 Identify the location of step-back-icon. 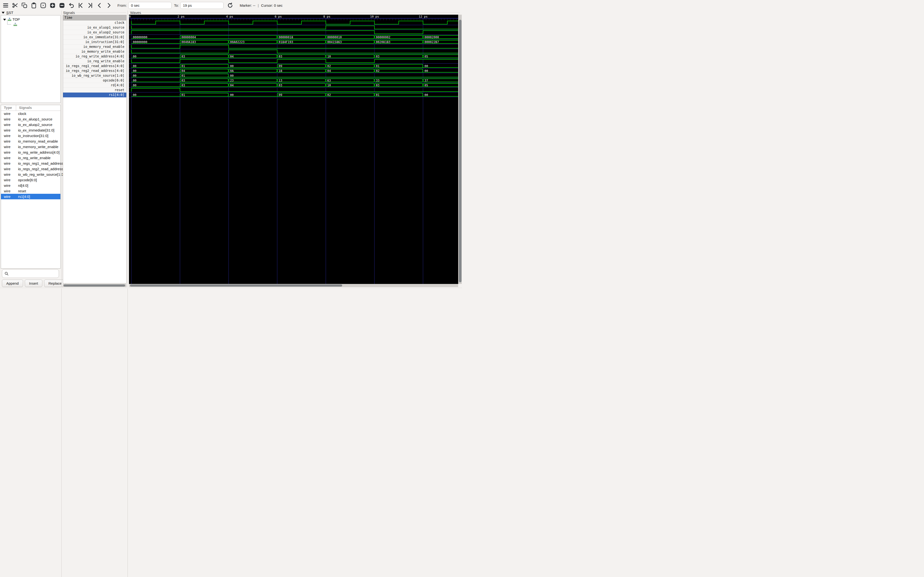
(99, 5).